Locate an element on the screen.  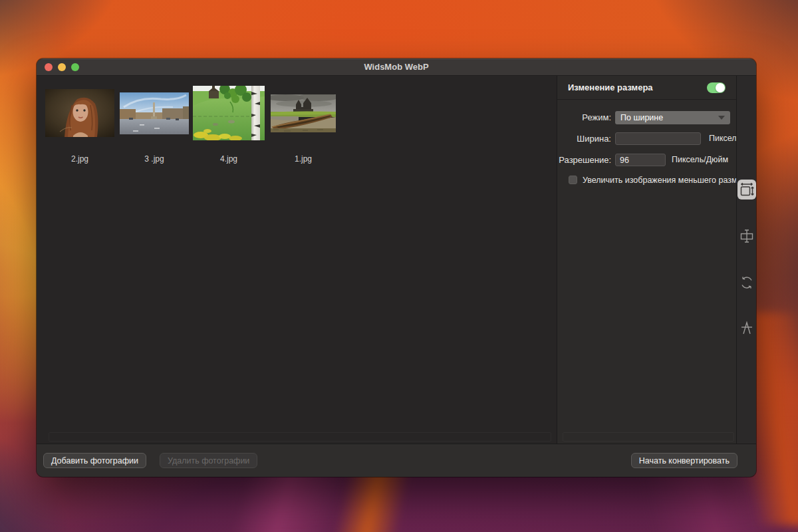
mode-row: Режим: По ширине is located at coordinates (646, 118).